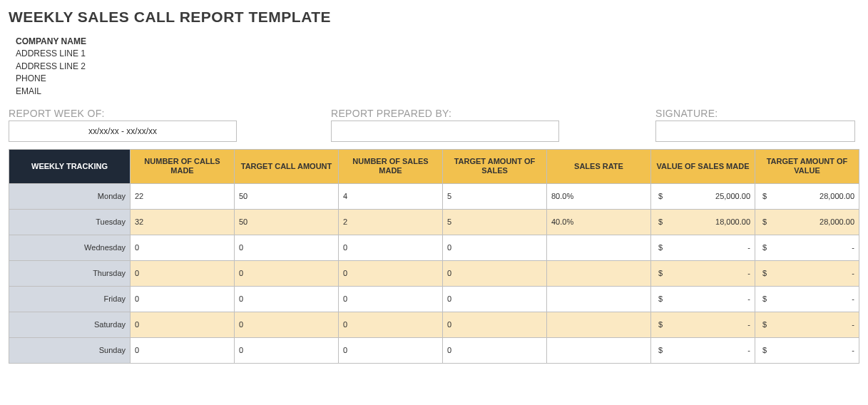 The image size is (868, 405). Describe the element at coordinates (70, 324) in the screenshot. I see `day-cell: Saturday` at that location.